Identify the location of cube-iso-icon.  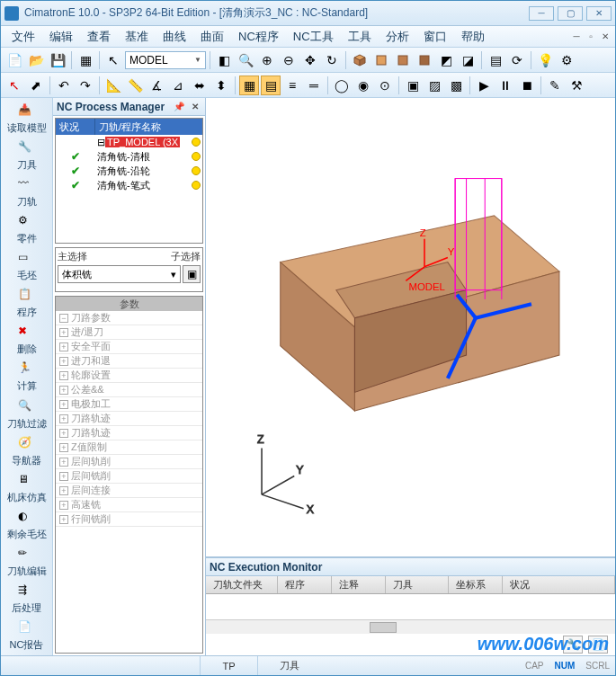
(360, 60).